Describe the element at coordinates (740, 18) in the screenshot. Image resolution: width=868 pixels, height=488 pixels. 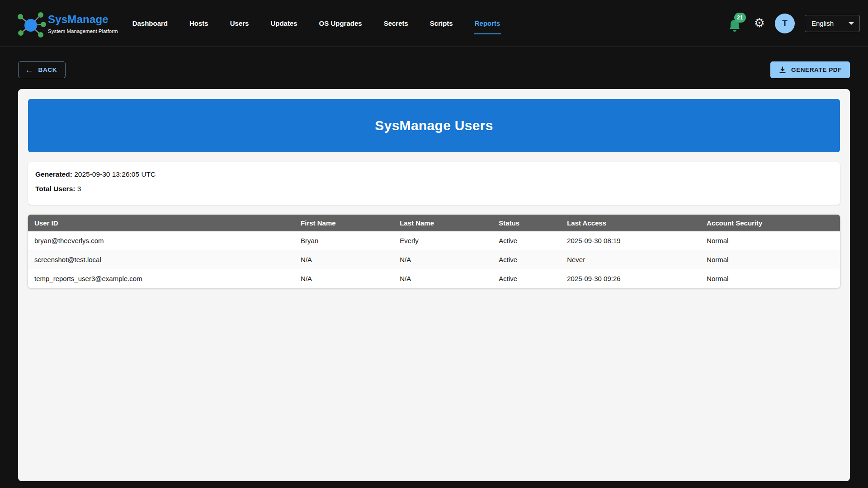
I see `notification-count-badge: 21` at that location.